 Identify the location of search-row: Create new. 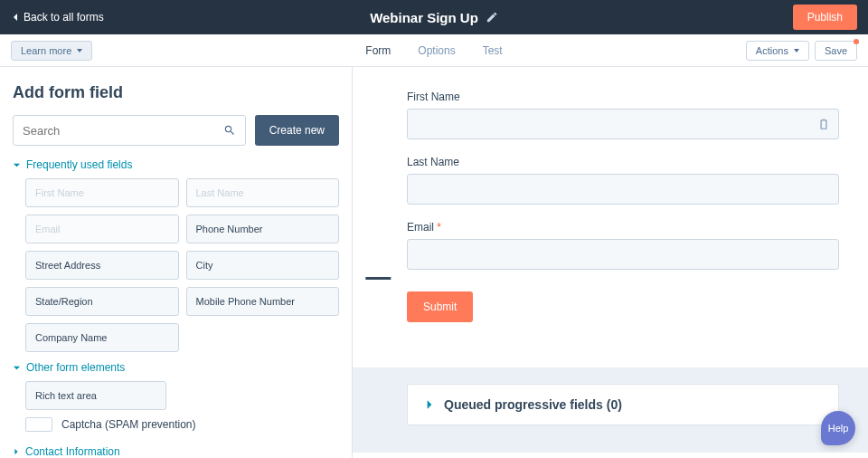
(175, 130).